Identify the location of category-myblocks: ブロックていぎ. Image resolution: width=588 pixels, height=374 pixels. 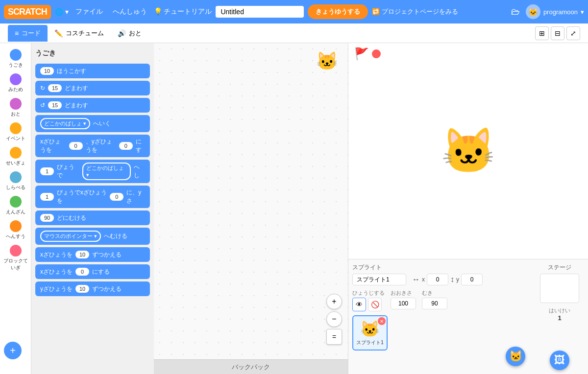
(16, 258).